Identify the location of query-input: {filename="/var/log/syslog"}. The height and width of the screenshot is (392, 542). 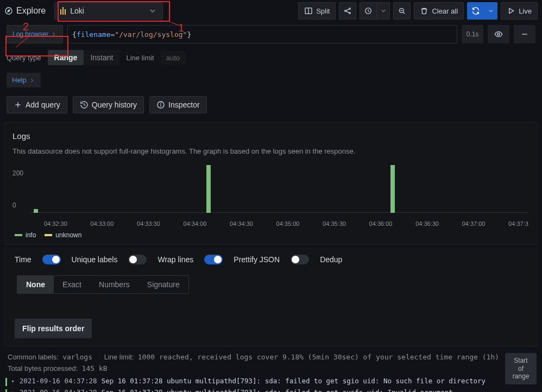
(262, 34).